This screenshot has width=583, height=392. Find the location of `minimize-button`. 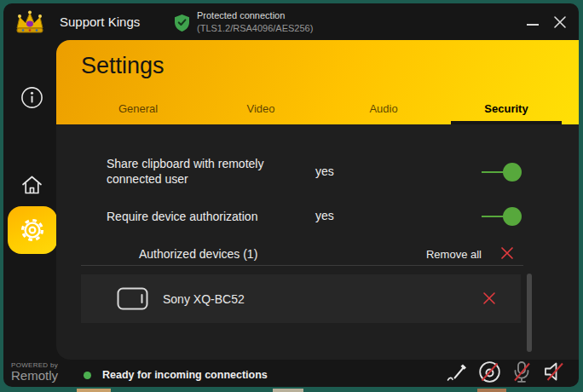

minimize-button is located at coordinates (533, 22).